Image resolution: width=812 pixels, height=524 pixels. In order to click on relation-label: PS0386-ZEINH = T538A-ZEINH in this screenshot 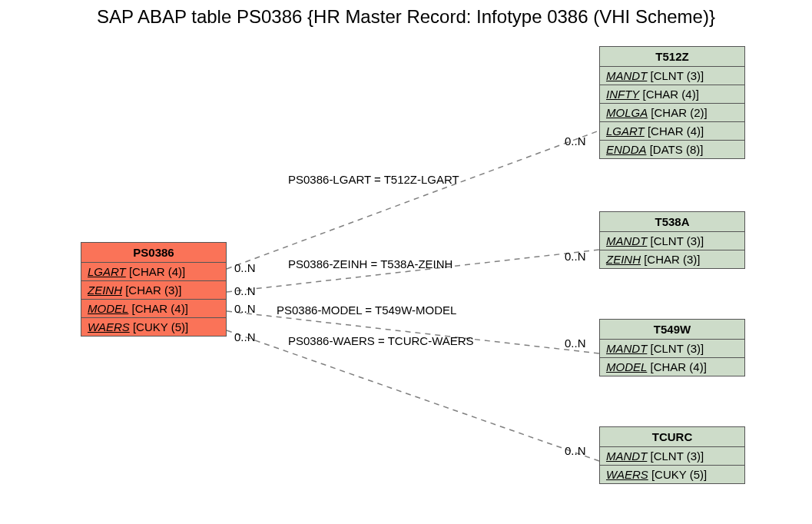, I will do `click(370, 264)`.